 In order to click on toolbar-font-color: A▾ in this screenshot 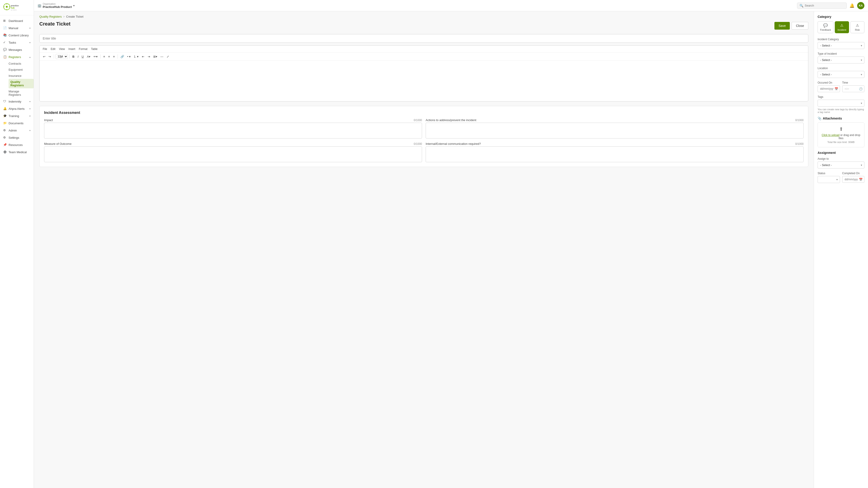, I will do `click(89, 57)`.